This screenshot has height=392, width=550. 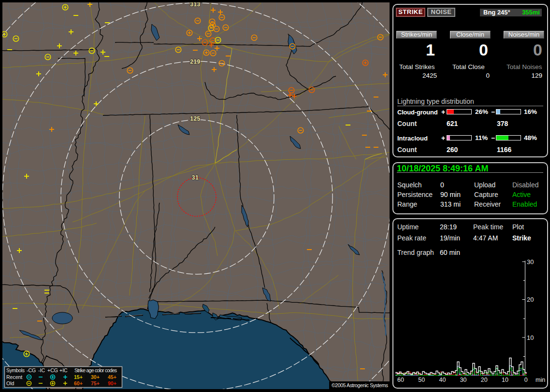 What do you see at coordinates (53, 370) in the screenshot?
I see `svg-text: +CG` at bounding box center [53, 370].